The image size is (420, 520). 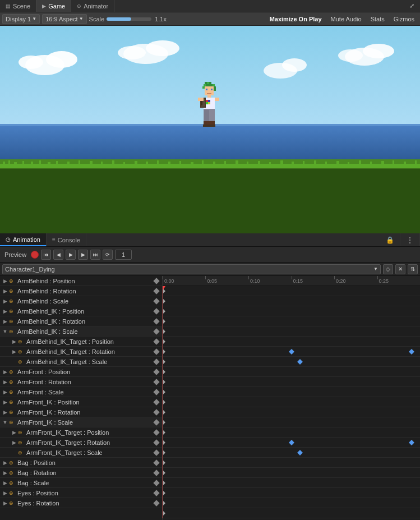 I want to click on tab-animator: ⊙ Animator, so click(x=93, y=6).